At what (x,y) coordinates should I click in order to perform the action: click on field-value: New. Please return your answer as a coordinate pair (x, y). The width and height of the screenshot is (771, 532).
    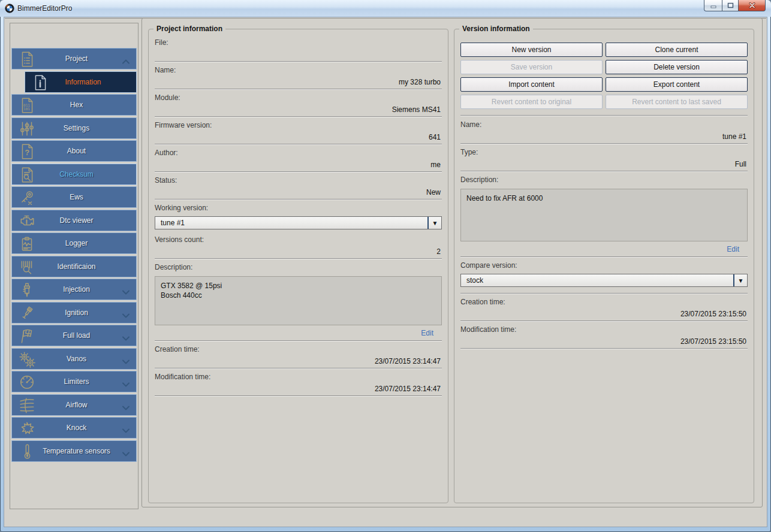
    Looking at the image, I should click on (299, 193).